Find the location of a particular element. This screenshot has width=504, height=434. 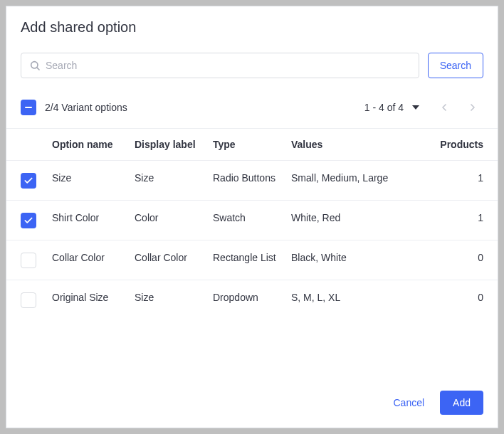

select-all-checkbox is located at coordinates (28, 107).